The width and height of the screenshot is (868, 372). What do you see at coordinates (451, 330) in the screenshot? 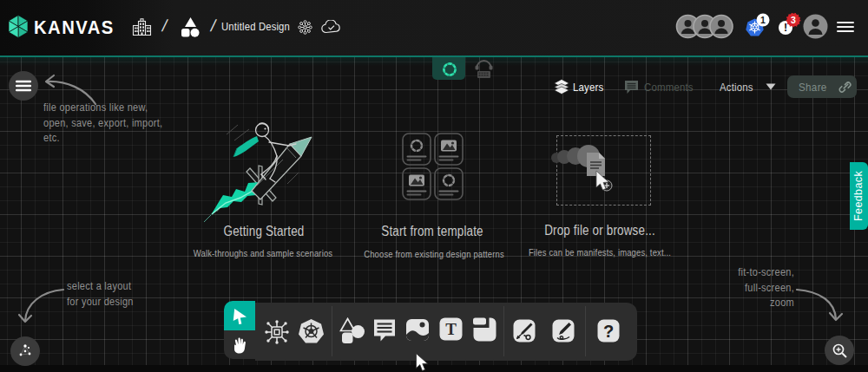
I see `svg-text: T` at bounding box center [451, 330].